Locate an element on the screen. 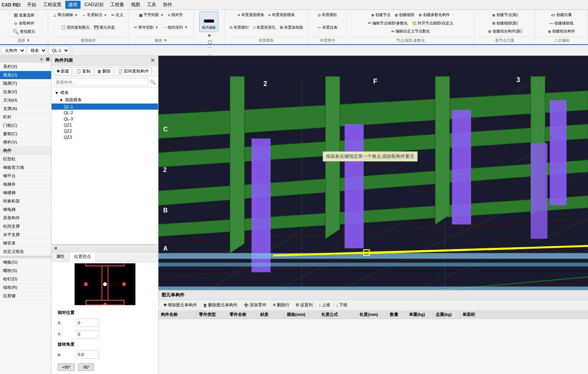 This screenshot has width=588, height=374. btn-layer-copy-element: 📋层间复制图元 is located at coordinates (76, 28).